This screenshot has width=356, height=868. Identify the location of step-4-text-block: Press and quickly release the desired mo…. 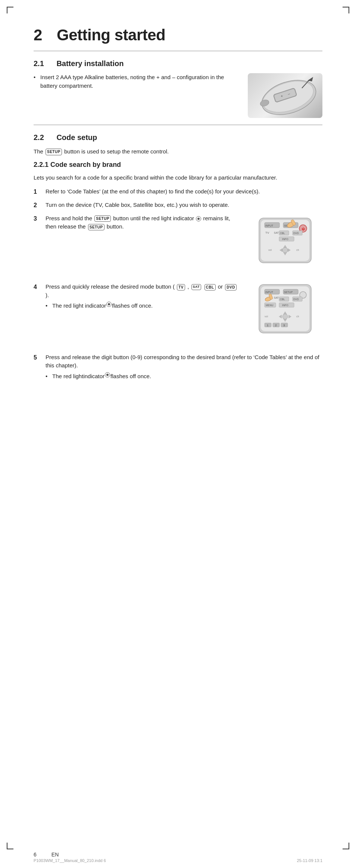
(144, 297).